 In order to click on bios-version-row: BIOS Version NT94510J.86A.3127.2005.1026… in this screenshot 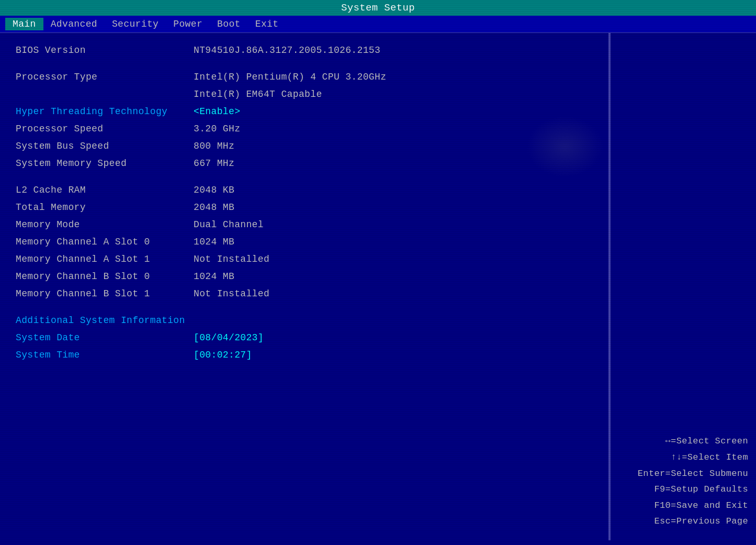, I will do `click(304, 50)`.